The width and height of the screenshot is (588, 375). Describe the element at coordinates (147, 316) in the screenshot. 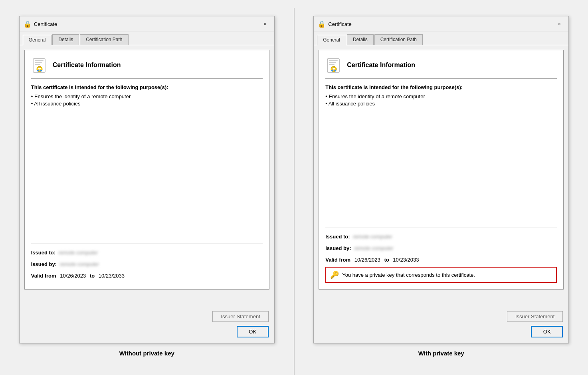

I see `left-window-footer: Issuer Statement` at that location.